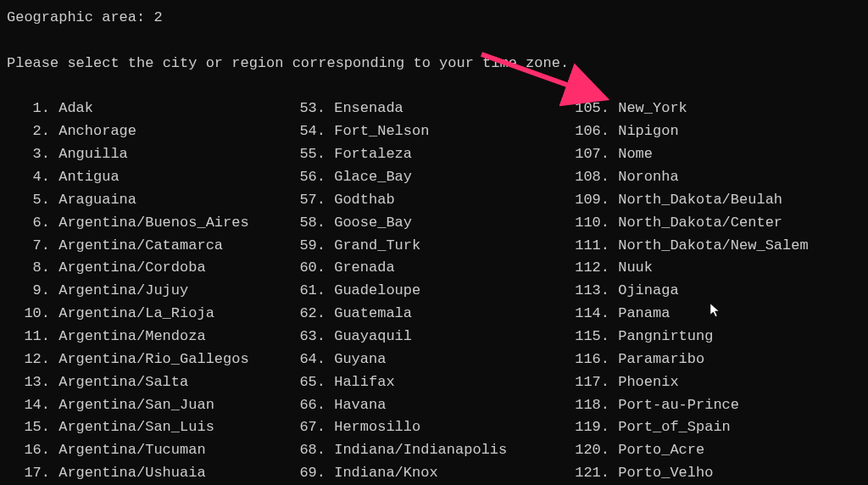 This screenshot has width=868, height=485. I want to click on list-item: 8. Argentina/Cordoba, so click(144, 268).